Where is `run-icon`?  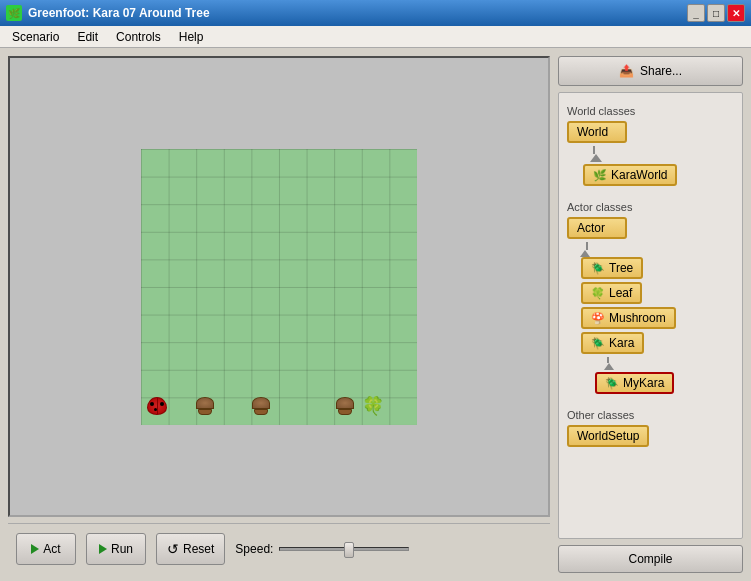
run-icon is located at coordinates (103, 549).